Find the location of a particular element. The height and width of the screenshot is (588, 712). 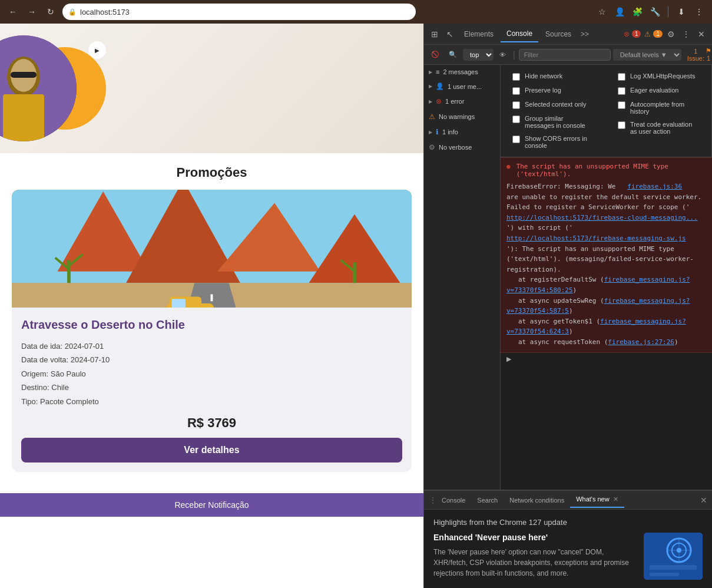

issues-button: 1 Issue: ⚑ 1 is located at coordinates (698, 54).